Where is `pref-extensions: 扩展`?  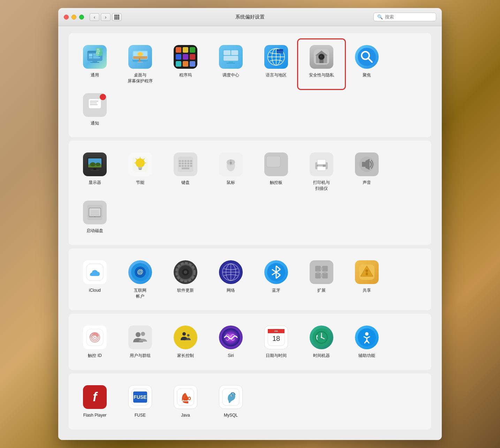
pref-extensions: 扩展 is located at coordinates (321, 279).